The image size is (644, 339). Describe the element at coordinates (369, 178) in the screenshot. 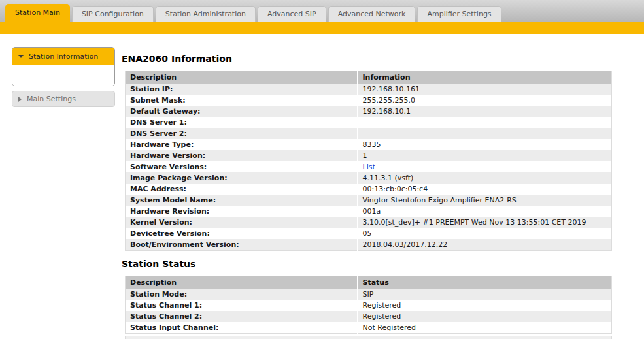

I see `table-row: Image Package Version: 4.11.3.1 (vsft)` at that location.